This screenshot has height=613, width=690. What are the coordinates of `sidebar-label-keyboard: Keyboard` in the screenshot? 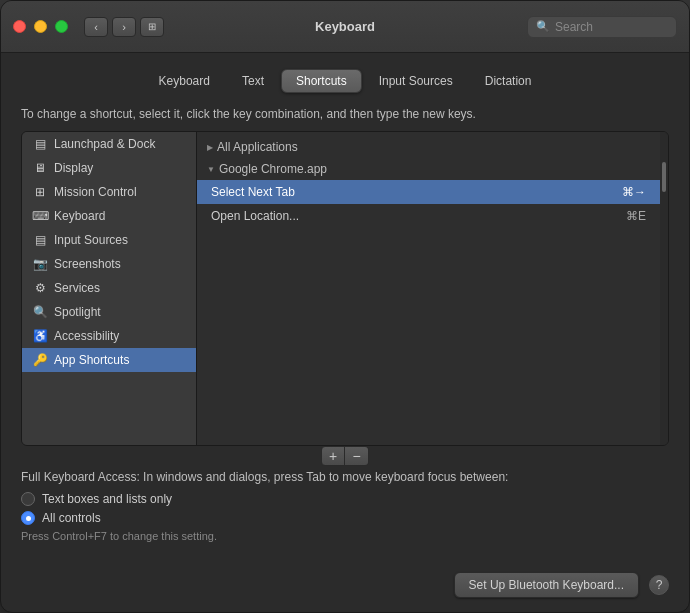 It's located at (80, 216).